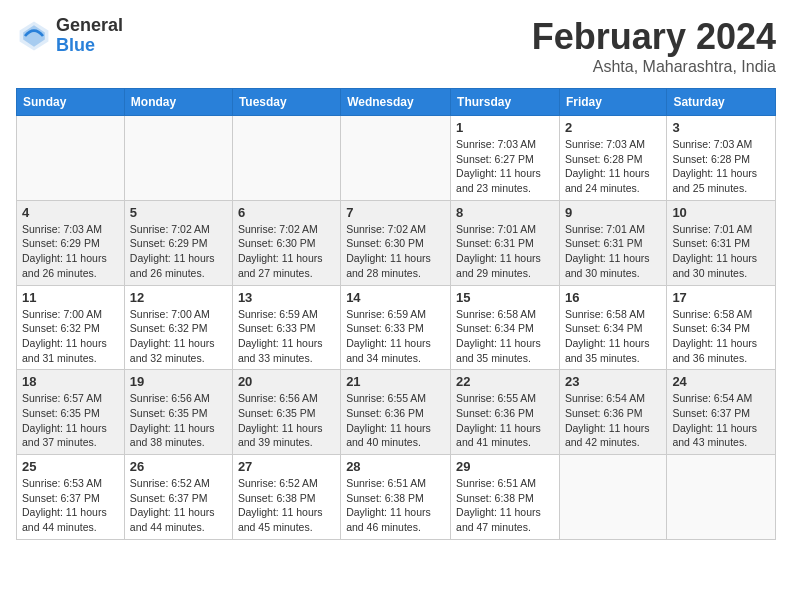 This screenshot has height=612, width=792. I want to click on day-number: 3, so click(721, 128).